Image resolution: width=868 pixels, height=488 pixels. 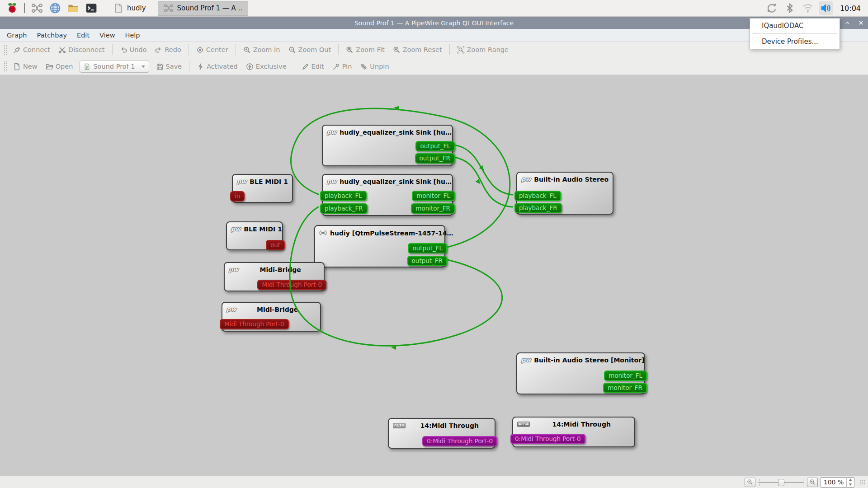 I want to click on menu-help: Help, so click(x=133, y=35).